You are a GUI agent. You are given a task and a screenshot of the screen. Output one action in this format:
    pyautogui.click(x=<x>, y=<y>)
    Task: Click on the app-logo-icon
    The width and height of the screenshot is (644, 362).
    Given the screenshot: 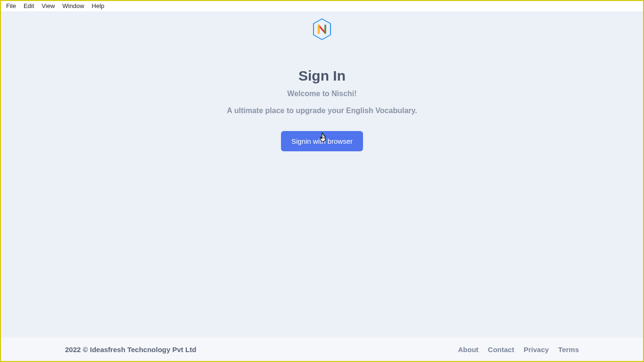 What is the action you would take?
    pyautogui.click(x=322, y=29)
    